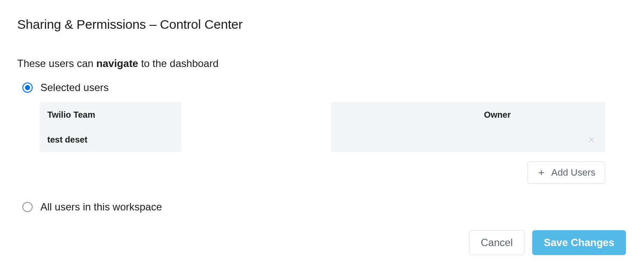 The height and width of the screenshot is (280, 644). Describe the element at coordinates (57, 64) in the screenshot. I see `description-prefix: These users can` at that location.